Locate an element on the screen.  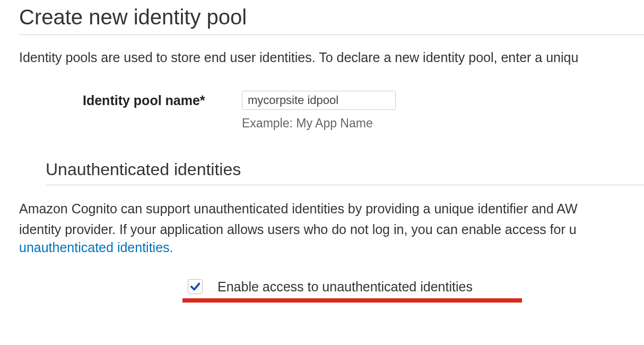
pool-name-row: Identity pool name* is located at coordinates (363, 100).